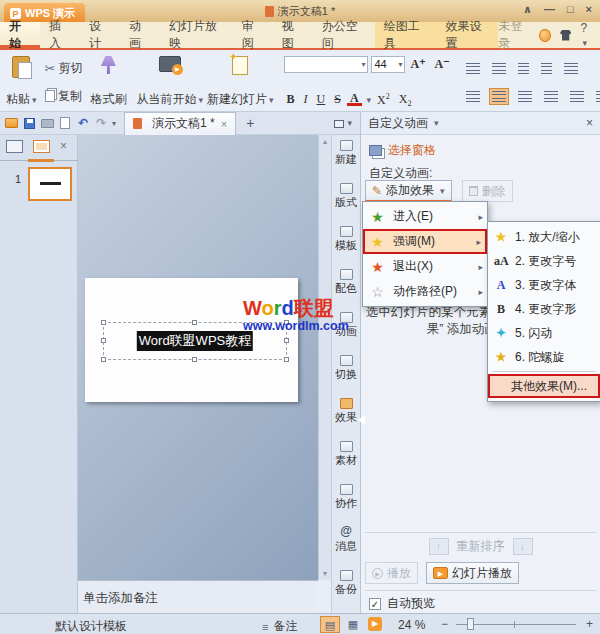 The width and height of the screenshot is (600, 634). Describe the element at coordinates (325, 574) in the screenshot. I see `scroll-down-icon: ▾` at that location.